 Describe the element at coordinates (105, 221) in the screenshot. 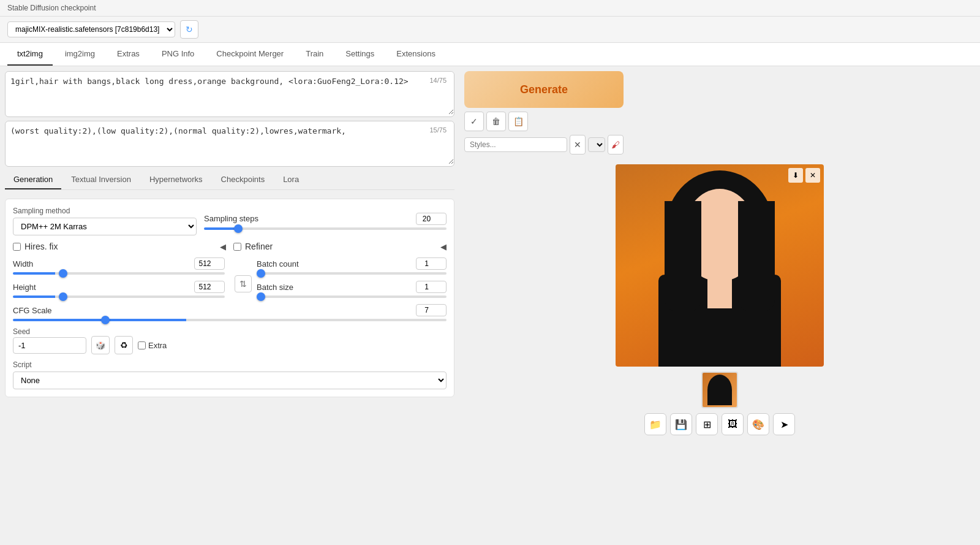

I see `sampling-method-group: Sampling method DPM++ 2M Karras` at that location.